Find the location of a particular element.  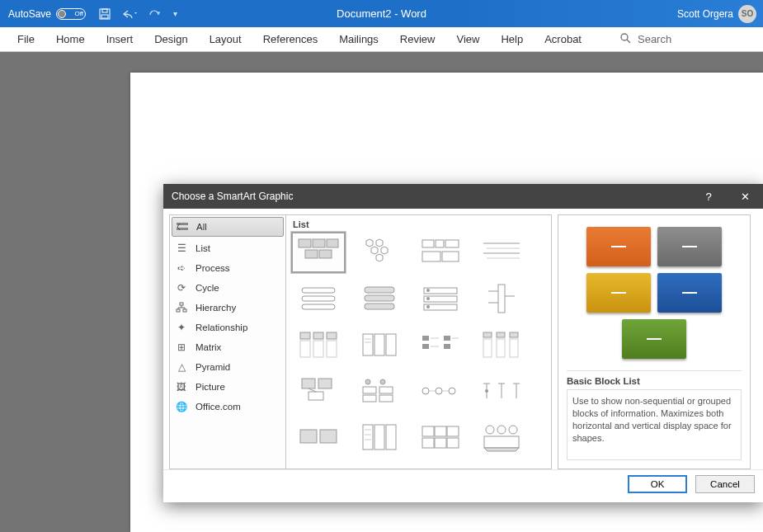

ok-button: OK is located at coordinates (657, 484).